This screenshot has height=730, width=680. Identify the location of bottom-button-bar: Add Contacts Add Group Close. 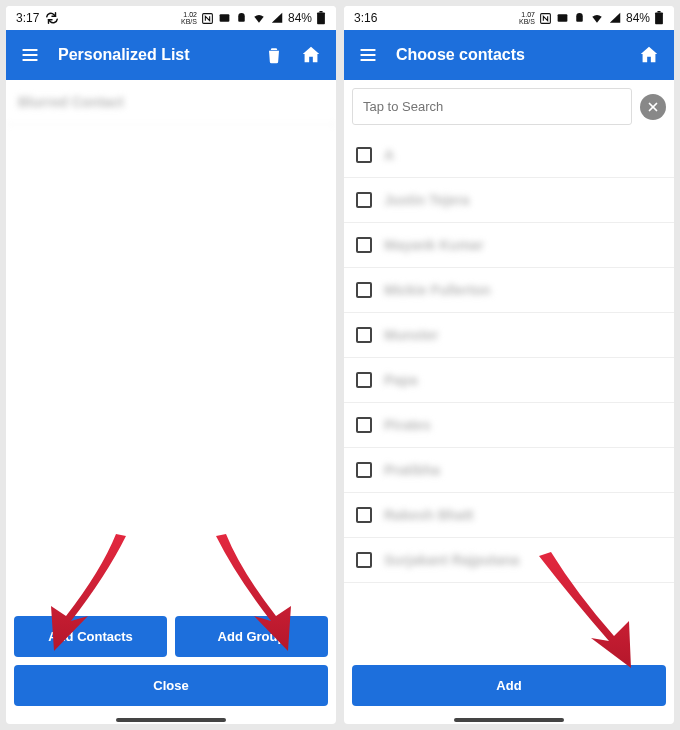
(171, 661).